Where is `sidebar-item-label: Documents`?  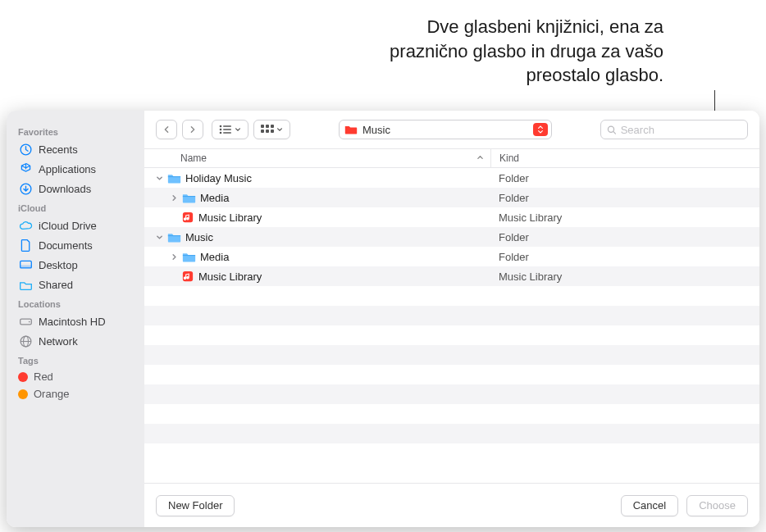
sidebar-item-label: Documents is located at coordinates (66, 246).